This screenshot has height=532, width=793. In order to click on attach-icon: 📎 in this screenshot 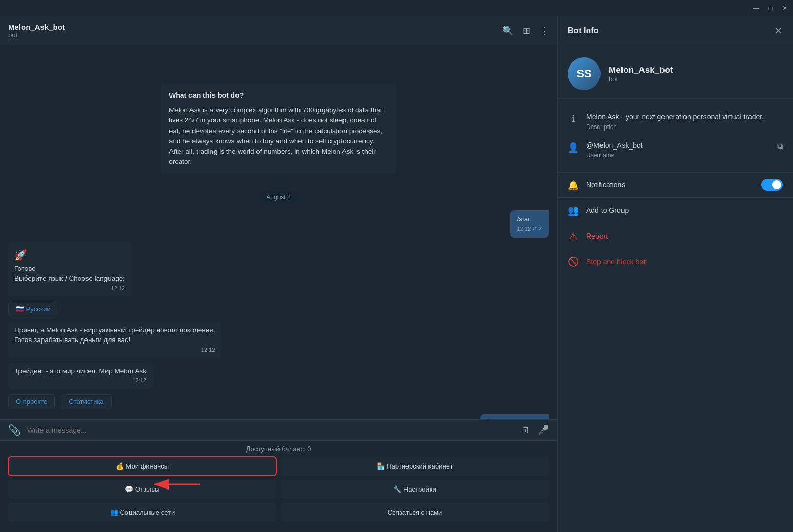, I will do `click(14, 430)`.